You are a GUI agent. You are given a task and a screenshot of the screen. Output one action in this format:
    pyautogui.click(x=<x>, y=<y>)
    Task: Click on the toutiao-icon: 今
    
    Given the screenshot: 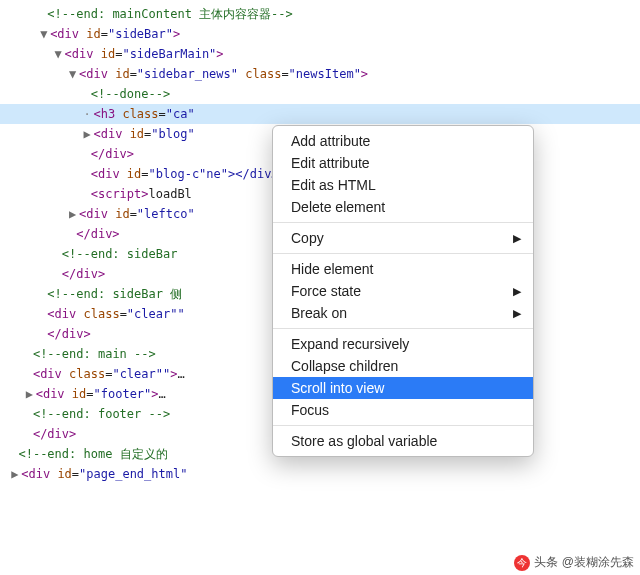 What is the action you would take?
    pyautogui.click(x=522, y=563)
    